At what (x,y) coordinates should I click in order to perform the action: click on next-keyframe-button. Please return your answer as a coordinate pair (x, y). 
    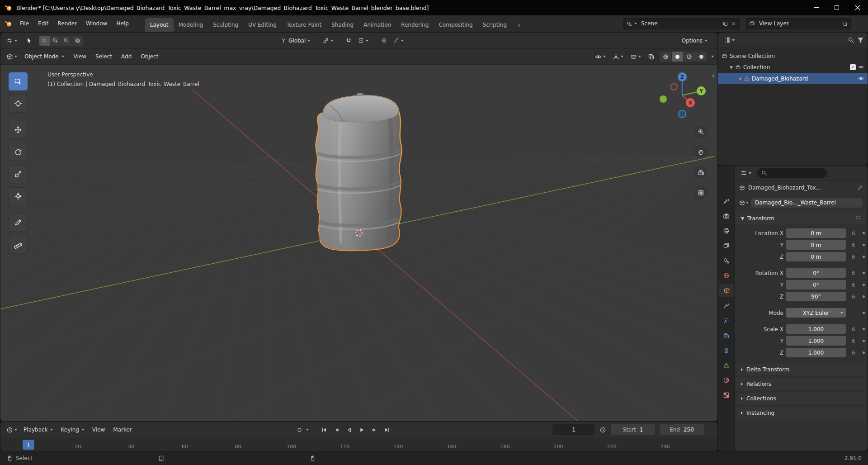
    Looking at the image, I should click on (374, 430).